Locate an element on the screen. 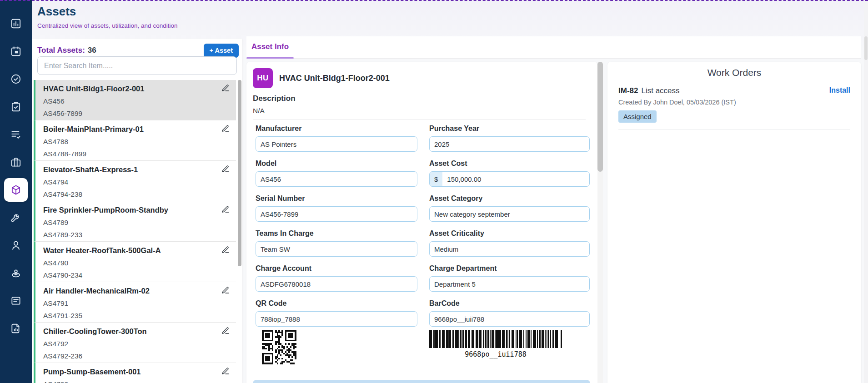  asset-name: Air Handler-MechanicalRm-02 is located at coordinates (132, 291).